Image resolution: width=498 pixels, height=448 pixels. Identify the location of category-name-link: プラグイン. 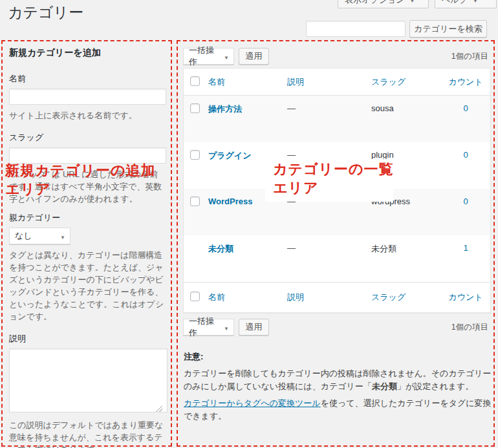
(230, 155).